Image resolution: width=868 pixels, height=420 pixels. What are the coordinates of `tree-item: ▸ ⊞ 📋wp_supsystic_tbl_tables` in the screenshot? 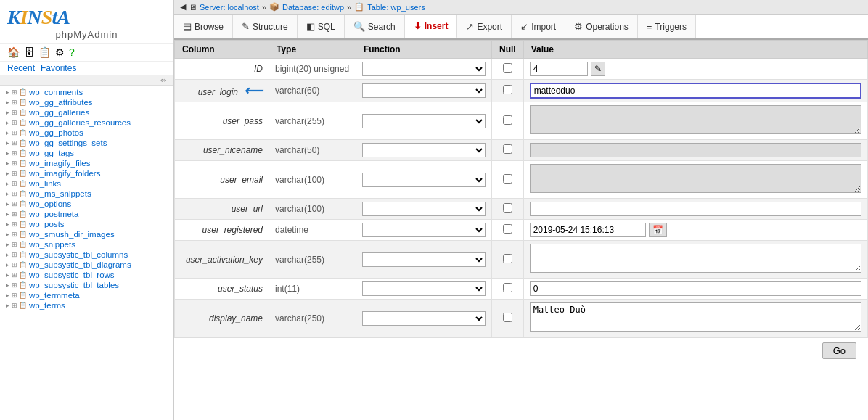 It's located at (87, 285).